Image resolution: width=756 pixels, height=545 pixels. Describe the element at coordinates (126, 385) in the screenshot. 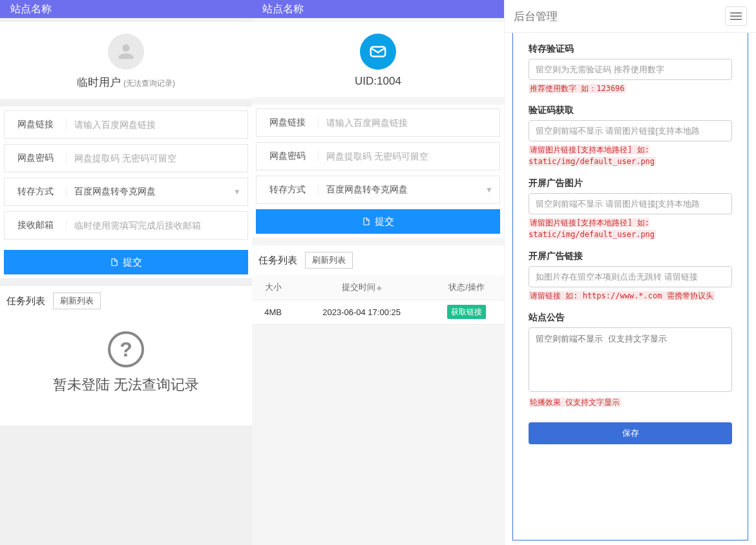

I see `empty-state-text: 暂未登陆 无法查询记录` at that location.